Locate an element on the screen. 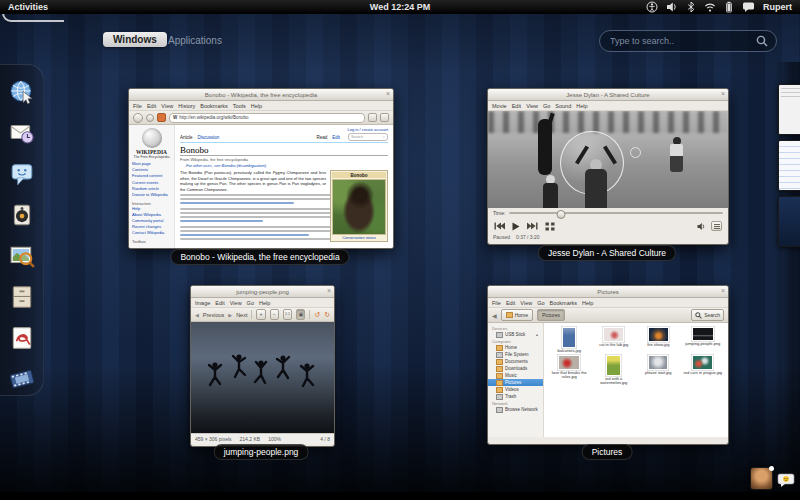 The width and height of the screenshot is (800, 500). dock-item-rhythmbox is located at coordinates (22, 215).